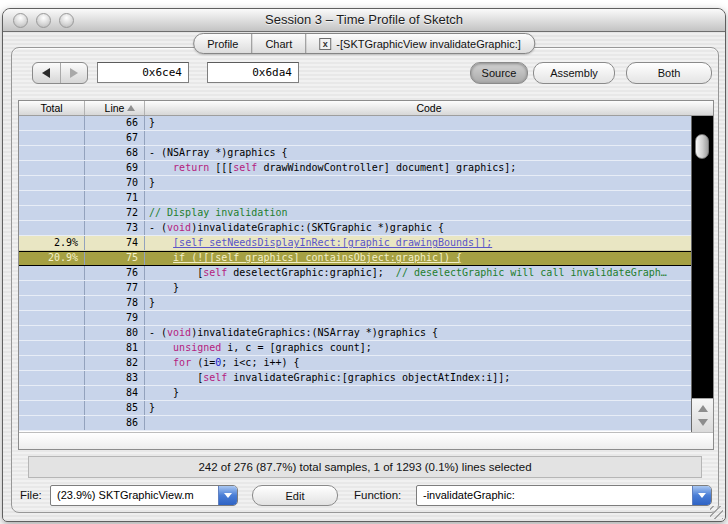  What do you see at coordinates (355, 184) in the screenshot?
I see `code-row: 70}` at bounding box center [355, 184].